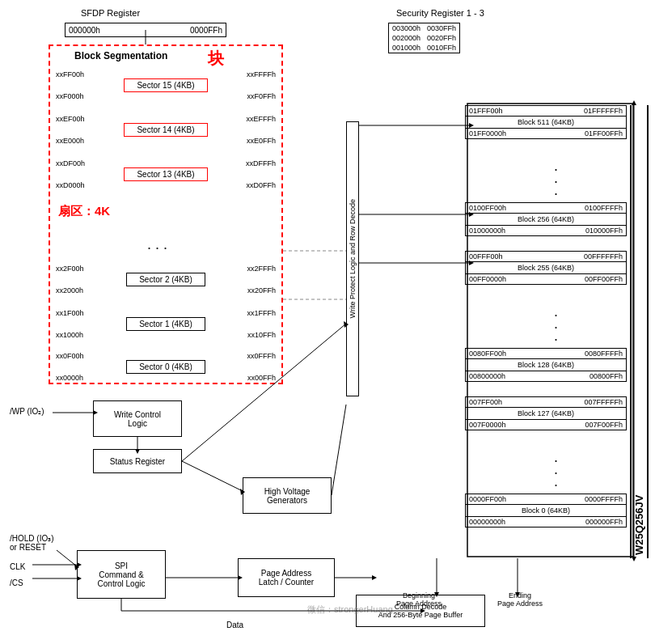 This screenshot has height=644, width=655. What do you see at coordinates (440, 13) in the screenshot?
I see `security-label: Security Register 1 - 3` at bounding box center [440, 13].